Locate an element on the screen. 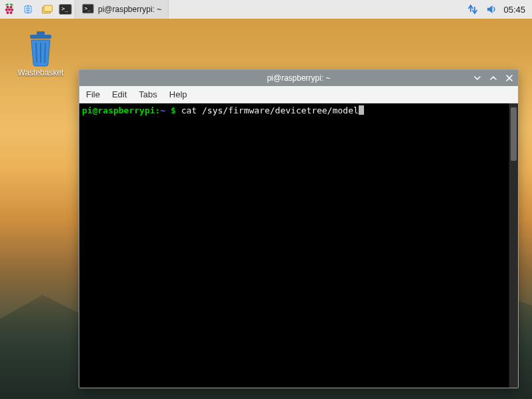  terminal-launcher-icon: >_ is located at coordinates (65, 9).